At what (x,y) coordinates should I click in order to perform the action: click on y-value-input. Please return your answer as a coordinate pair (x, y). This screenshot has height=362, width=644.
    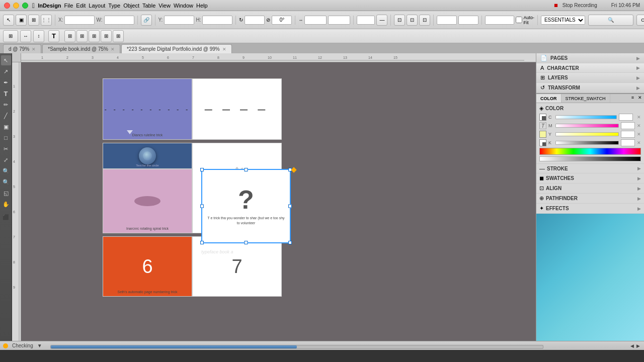
    Looking at the image, I should click on (628, 134).